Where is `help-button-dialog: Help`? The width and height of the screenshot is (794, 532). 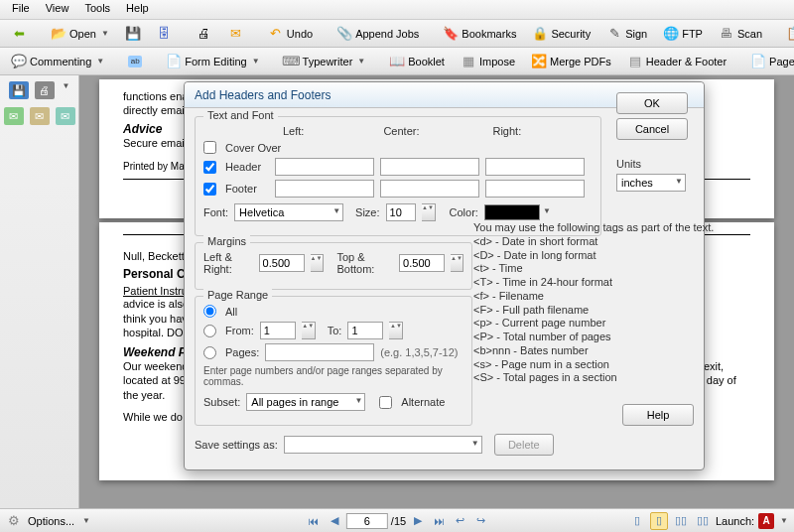
help-button-dialog: Help is located at coordinates (658, 415).